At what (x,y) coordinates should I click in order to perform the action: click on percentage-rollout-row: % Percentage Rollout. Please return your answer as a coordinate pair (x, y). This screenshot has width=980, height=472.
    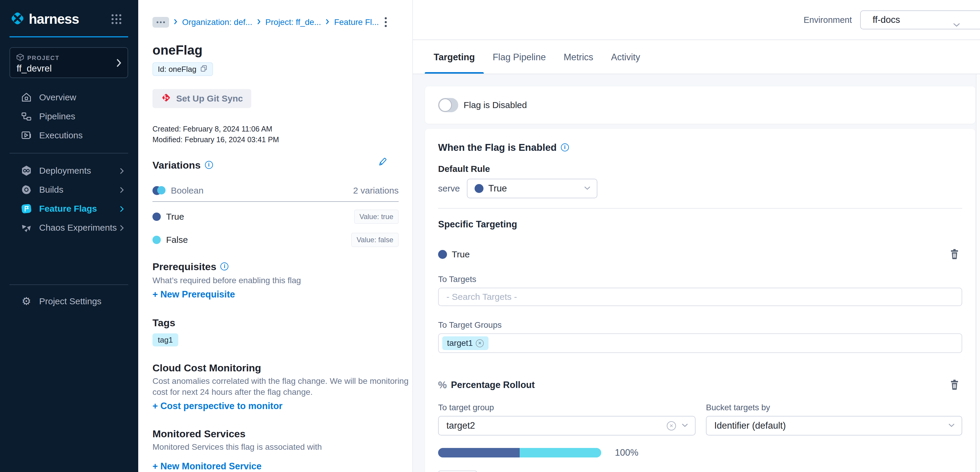
    Looking at the image, I should click on (700, 385).